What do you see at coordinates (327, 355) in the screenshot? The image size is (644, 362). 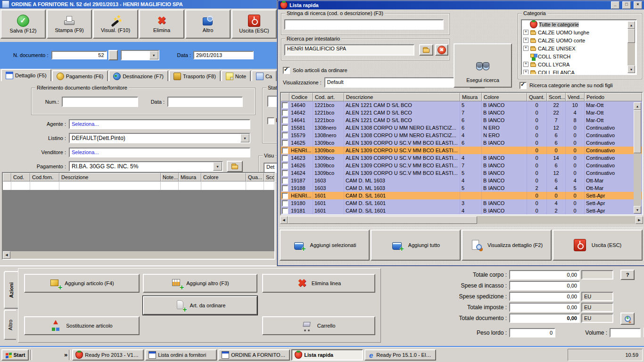 I see `taskbar-task: Lista rapida` at bounding box center [327, 355].